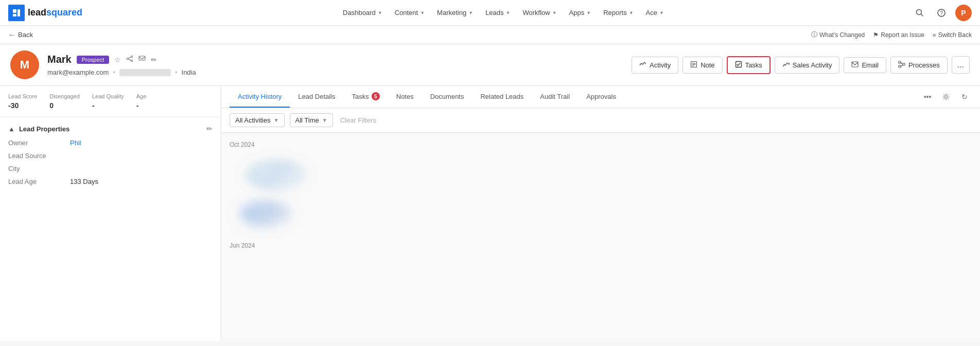  I want to click on disengaged-item: Disengaged 0, so click(65, 101).